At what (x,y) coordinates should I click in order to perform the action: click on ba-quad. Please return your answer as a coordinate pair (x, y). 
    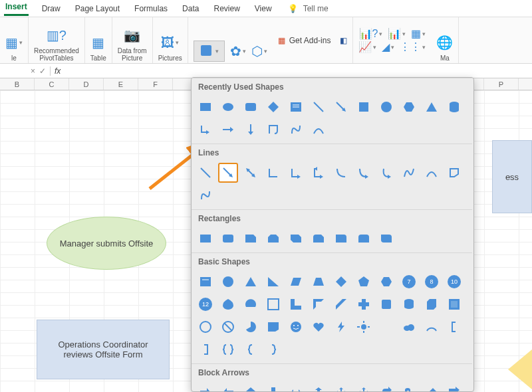
    Looking at the image, I should click on (341, 387).